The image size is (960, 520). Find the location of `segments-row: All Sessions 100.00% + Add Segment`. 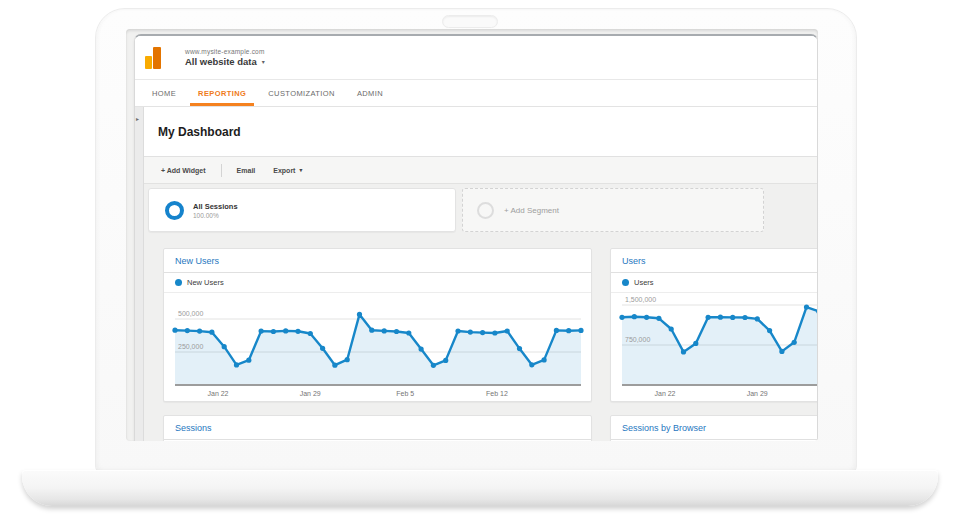

segments-row: All Sessions 100.00% + Add Segment is located at coordinates (456, 210).